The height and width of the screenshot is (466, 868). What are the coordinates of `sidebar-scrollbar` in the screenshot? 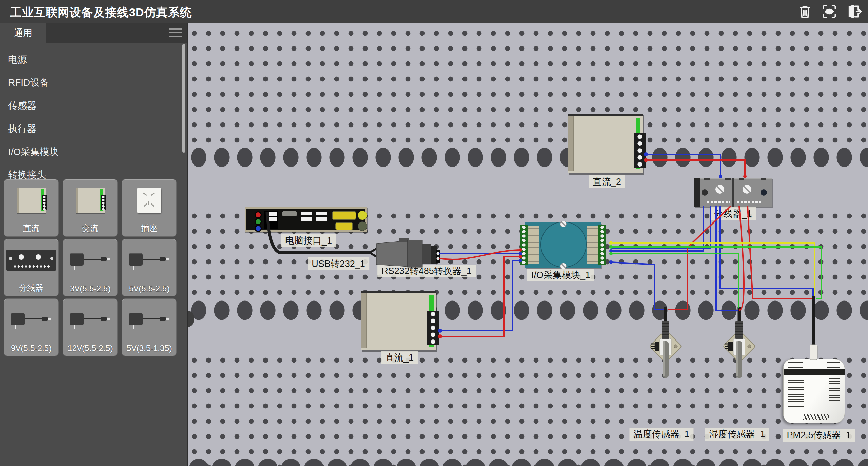 It's located at (184, 98).